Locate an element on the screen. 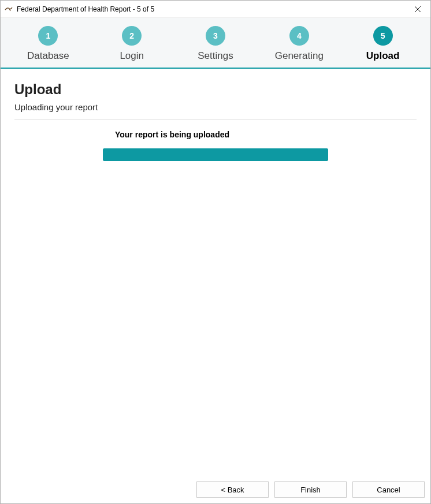  progress-bar-fill is located at coordinates (216, 155).